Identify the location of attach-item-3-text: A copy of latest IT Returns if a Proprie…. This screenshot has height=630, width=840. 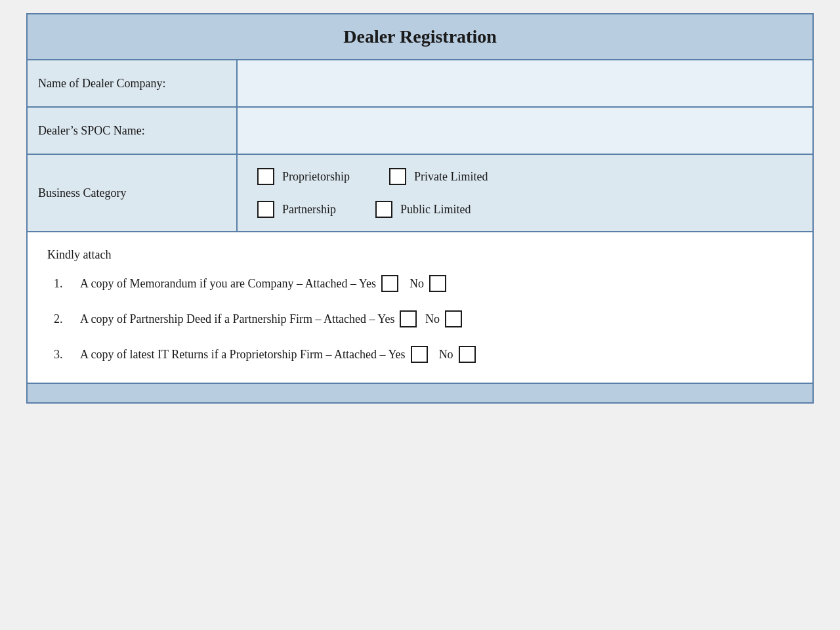
(278, 354).